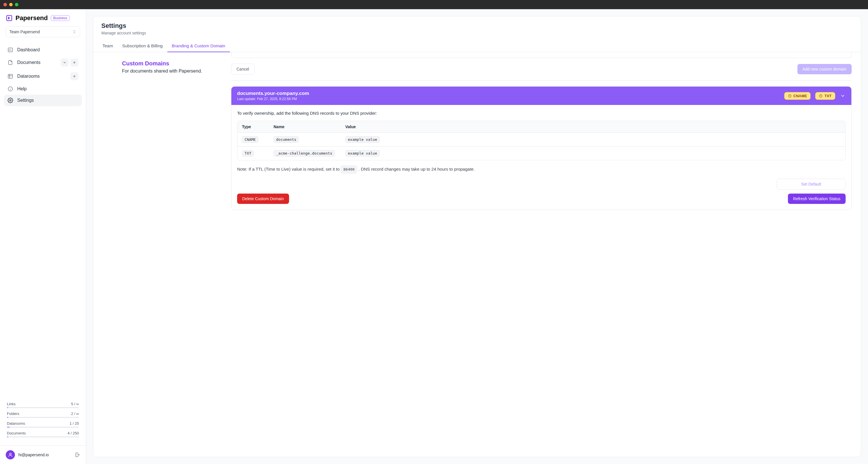  Describe the element at coordinates (817, 199) in the screenshot. I see `refresh-verification-button: Refresh Verification Status` at that location.